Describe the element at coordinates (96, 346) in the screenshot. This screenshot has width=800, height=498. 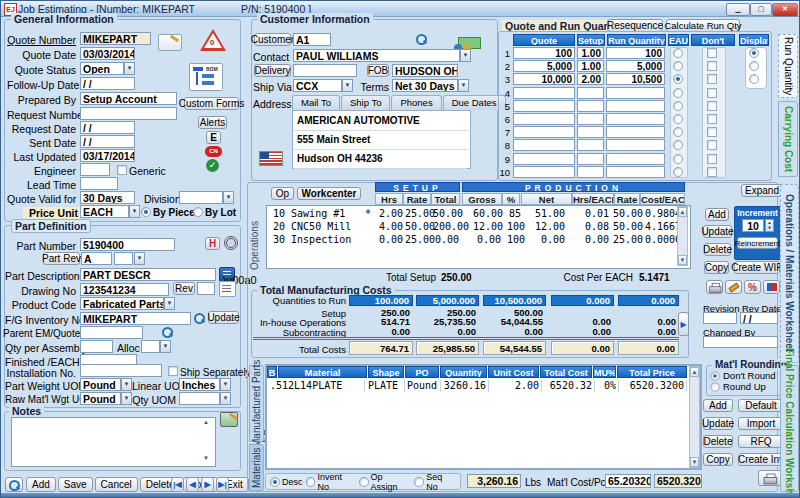
I see `qty-per-assembly-field` at that location.